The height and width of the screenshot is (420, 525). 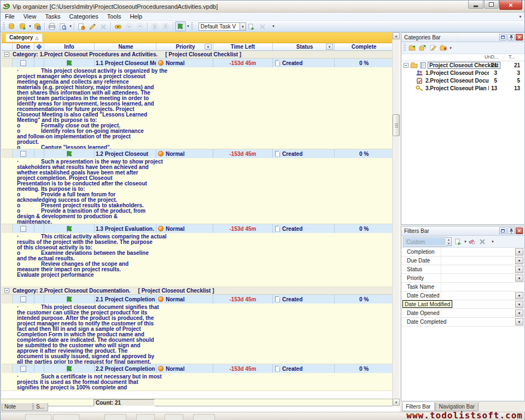 I want to click on task-row: 2.1 Project Completion Form.Normal-153d …, so click(x=197, y=299).